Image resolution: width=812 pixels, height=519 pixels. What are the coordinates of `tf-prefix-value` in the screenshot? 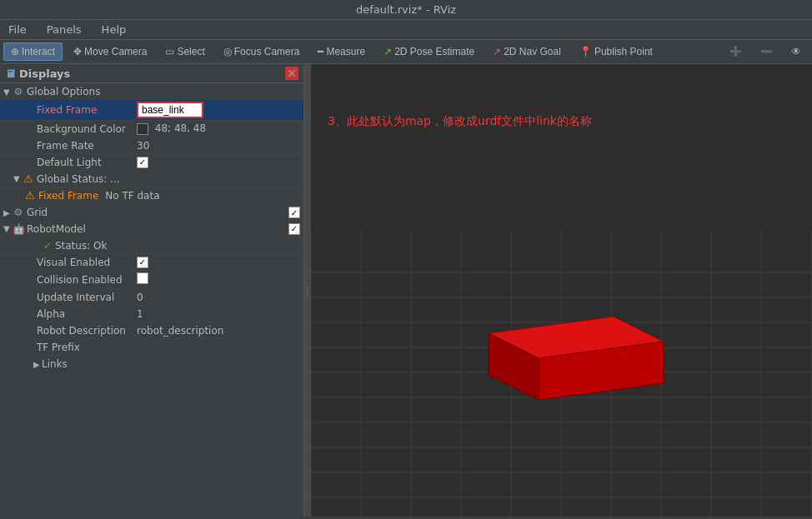 It's located at (218, 347).